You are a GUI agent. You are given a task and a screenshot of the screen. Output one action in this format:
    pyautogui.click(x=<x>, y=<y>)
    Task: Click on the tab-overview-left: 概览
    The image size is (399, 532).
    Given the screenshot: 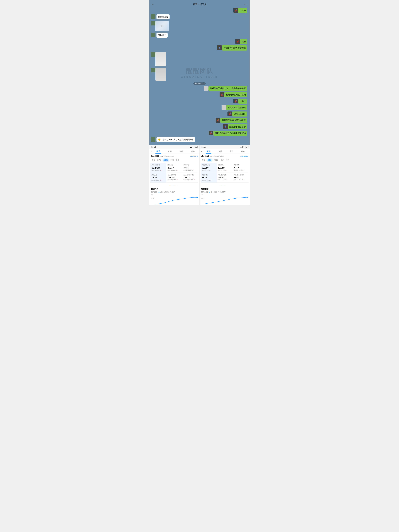 What is the action you would take?
    pyautogui.click(x=158, y=151)
    